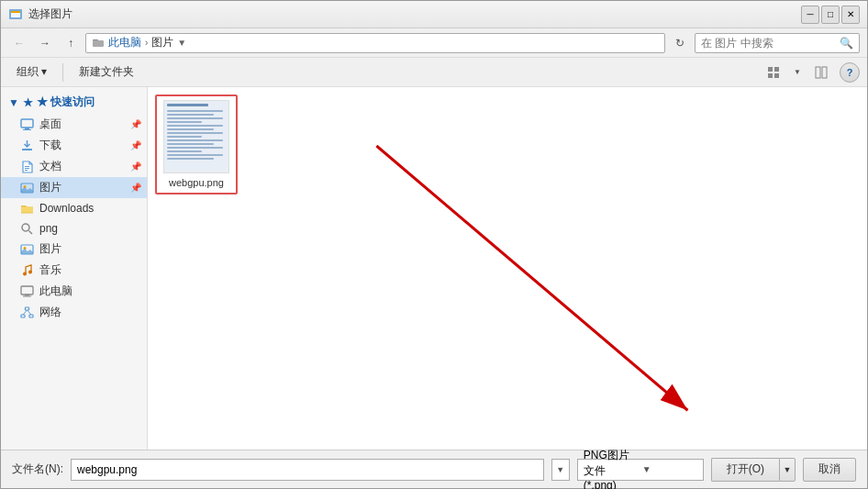  I want to click on open-button-wrap: 打开(O) ▼, so click(753, 470).